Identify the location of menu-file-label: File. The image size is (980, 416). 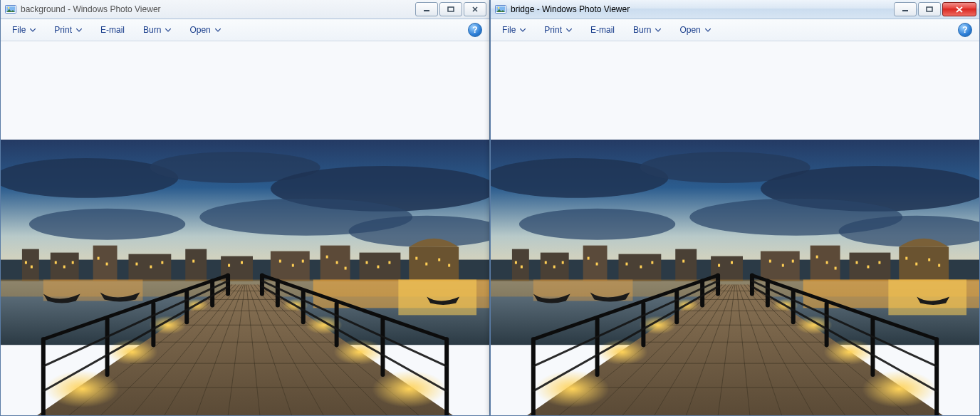
(19, 30).